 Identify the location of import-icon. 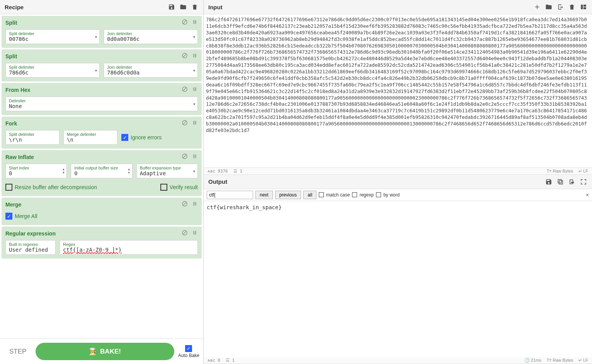
(560, 7).